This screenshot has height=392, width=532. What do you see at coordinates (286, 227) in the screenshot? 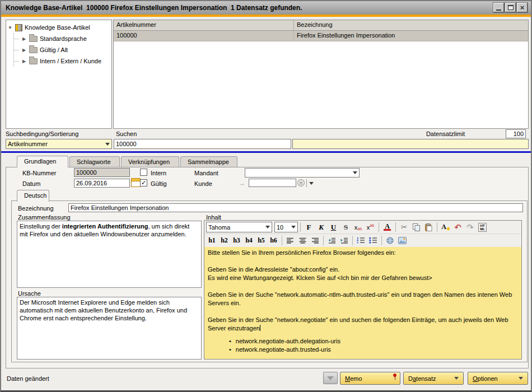
I see `font-size-select: 10` at bounding box center [286, 227].